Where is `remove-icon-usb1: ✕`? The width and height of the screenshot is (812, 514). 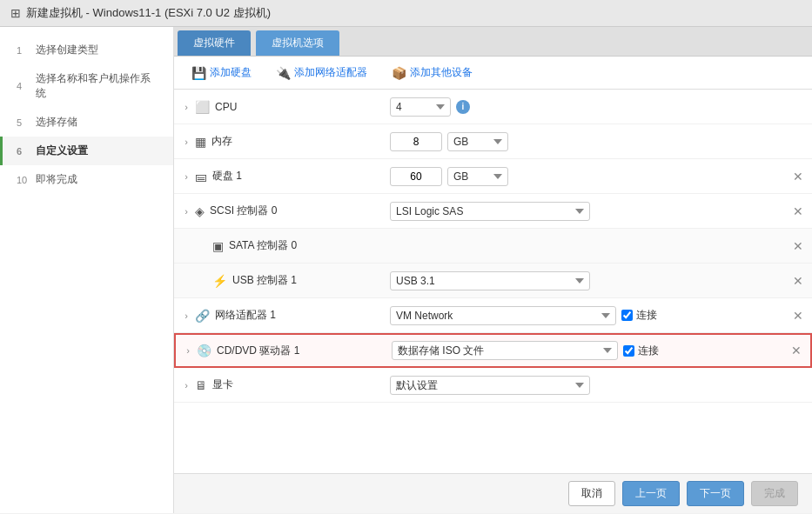 remove-icon-usb1: ✕ is located at coordinates (802, 281).